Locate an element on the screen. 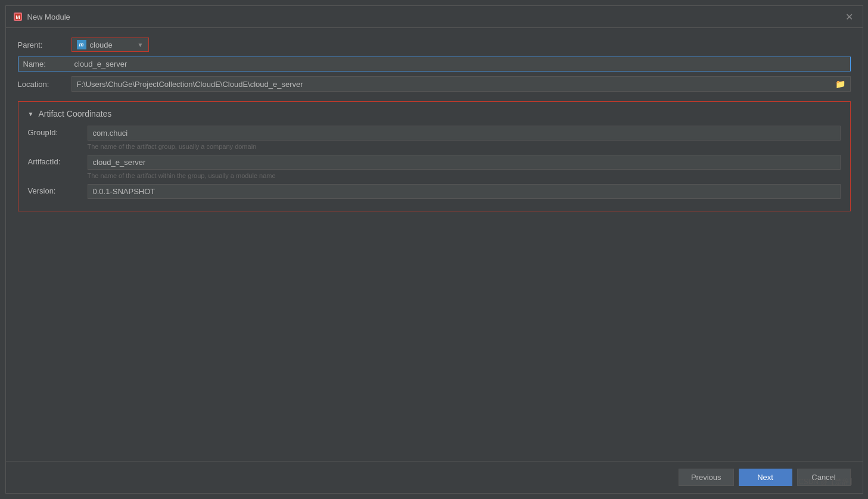 This screenshot has height=499, width=868. maven-icon: m is located at coordinates (82, 45).